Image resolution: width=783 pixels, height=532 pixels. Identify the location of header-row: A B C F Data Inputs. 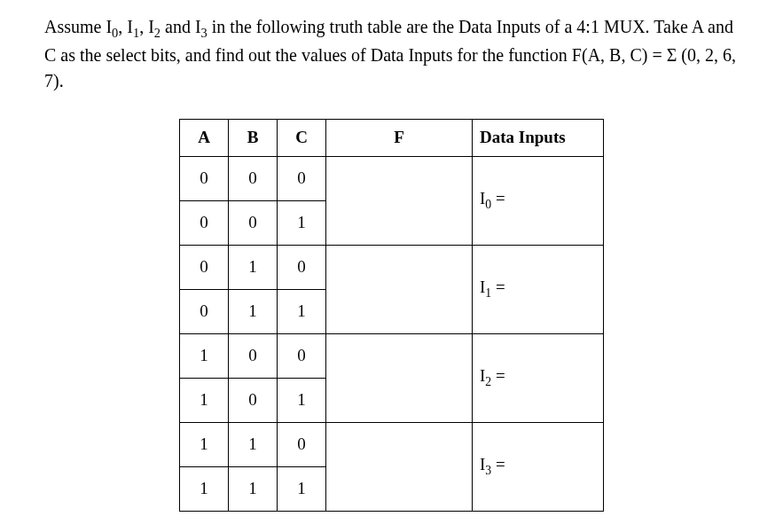
(392, 137).